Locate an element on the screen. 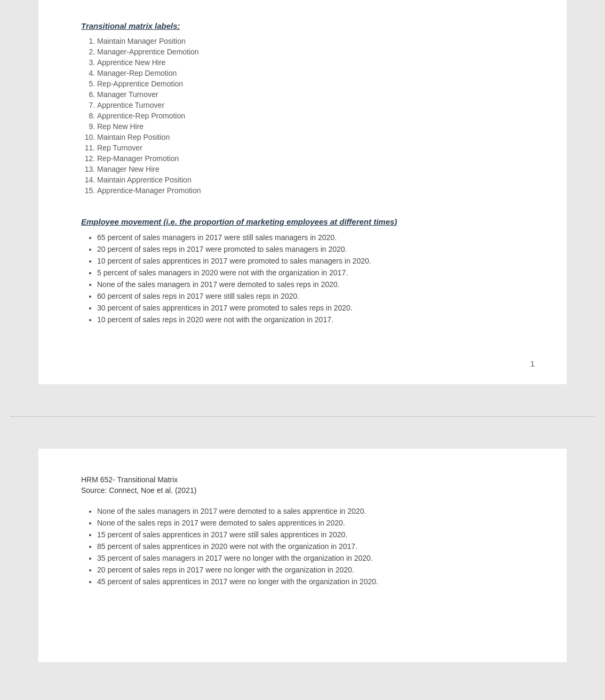 This screenshot has width=605, height=700. list-item: None of the sales reps in 2017 were demo… is located at coordinates (311, 523).